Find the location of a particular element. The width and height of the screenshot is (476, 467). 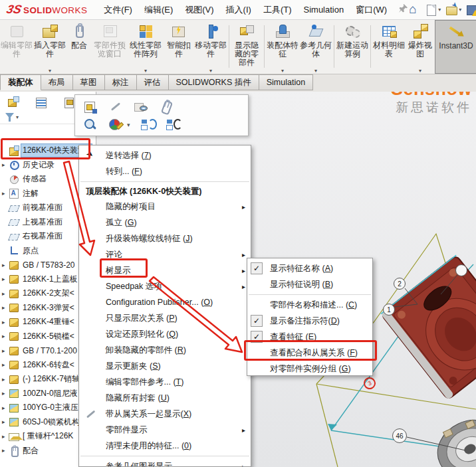

context-menu-item: 卸装隐藏的零部件 (R) ▸ is located at coordinates (165, 350).